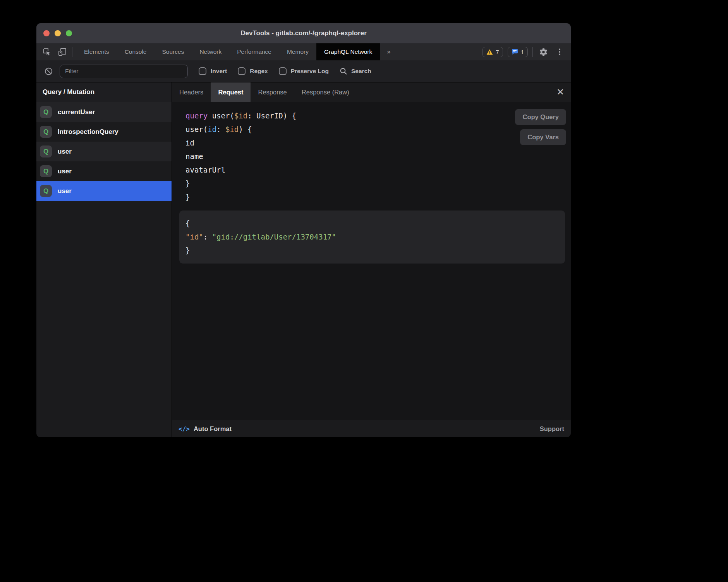  What do you see at coordinates (348, 52) in the screenshot?
I see `tab-graphql-network: GraphQL Network` at bounding box center [348, 52].